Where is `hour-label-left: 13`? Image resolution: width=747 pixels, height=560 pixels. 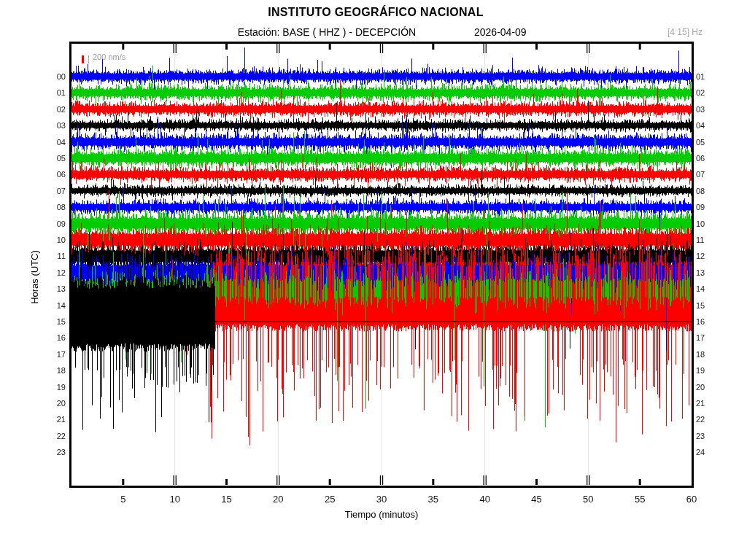
hour-label-left: 13 is located at coordinates (55, 289).